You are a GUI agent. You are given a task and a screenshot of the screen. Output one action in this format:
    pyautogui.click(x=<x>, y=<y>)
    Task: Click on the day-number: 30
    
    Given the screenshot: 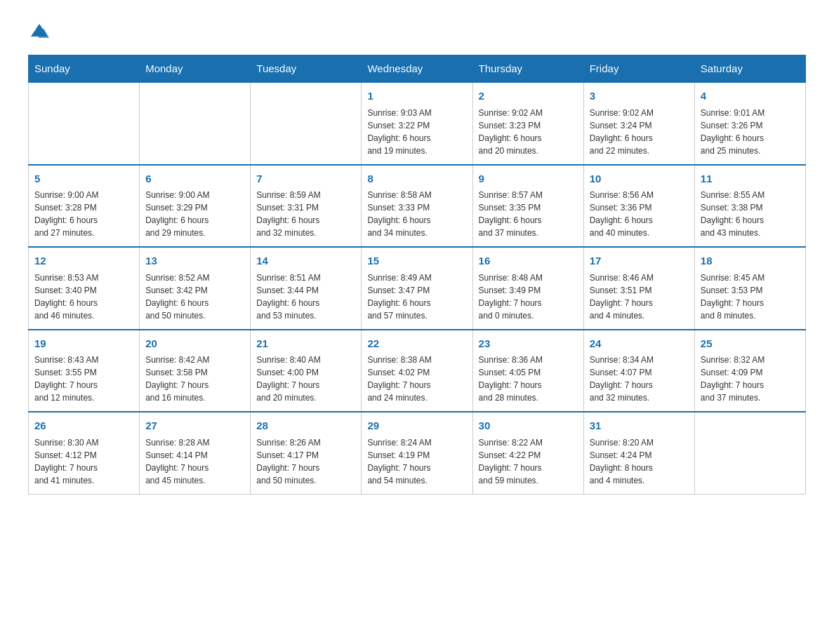 What is the action you would take?
    pyautogui.click(x=528, y=427)
    